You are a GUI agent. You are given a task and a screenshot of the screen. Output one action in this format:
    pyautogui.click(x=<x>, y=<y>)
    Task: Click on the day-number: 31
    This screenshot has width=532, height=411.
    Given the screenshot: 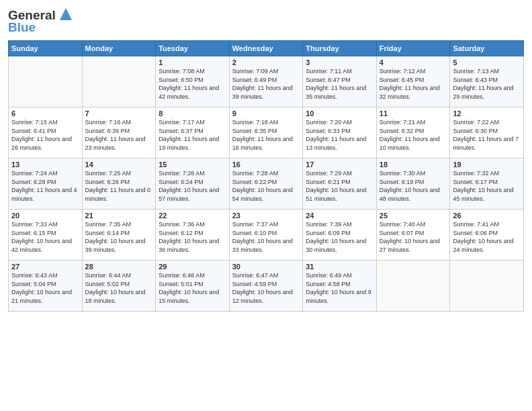 What is the action you would take?
    pyautogui.click(x=340, y=267)
    